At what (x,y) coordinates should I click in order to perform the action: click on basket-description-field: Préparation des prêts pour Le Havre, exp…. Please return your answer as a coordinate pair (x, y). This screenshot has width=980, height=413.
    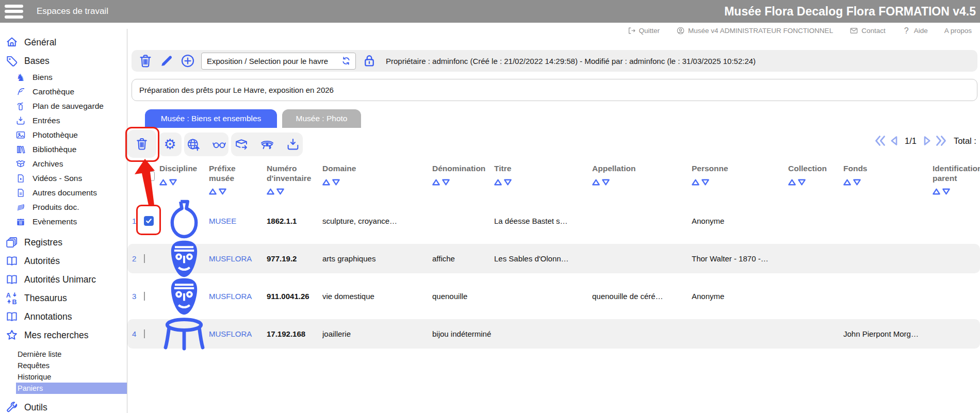
    Looking at the image, I should click on (554, 90).